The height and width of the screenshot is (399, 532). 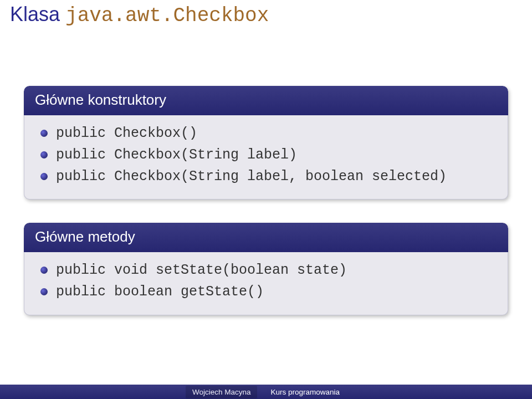 I want to click on footer-course: Kurs programowania, so click(x=305, y=392).